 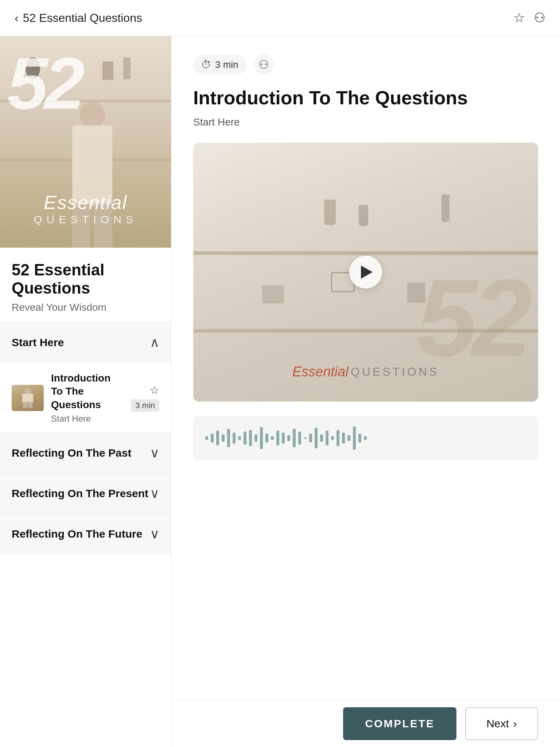 What do you see at coordinates (85, 202) in the screenshot?
I see `thumbnail-essential: Essential` at bounding box center [85, 202].